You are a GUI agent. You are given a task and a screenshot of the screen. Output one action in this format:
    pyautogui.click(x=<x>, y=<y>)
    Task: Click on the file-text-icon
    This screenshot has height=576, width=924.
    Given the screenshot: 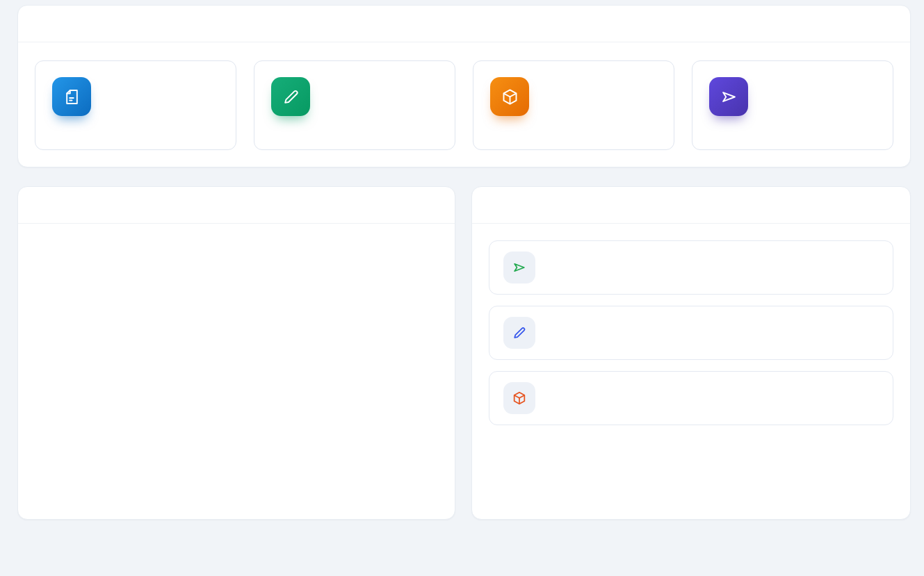 What is the action you would take?
    pyautogui.click(x=72, y=97)
    